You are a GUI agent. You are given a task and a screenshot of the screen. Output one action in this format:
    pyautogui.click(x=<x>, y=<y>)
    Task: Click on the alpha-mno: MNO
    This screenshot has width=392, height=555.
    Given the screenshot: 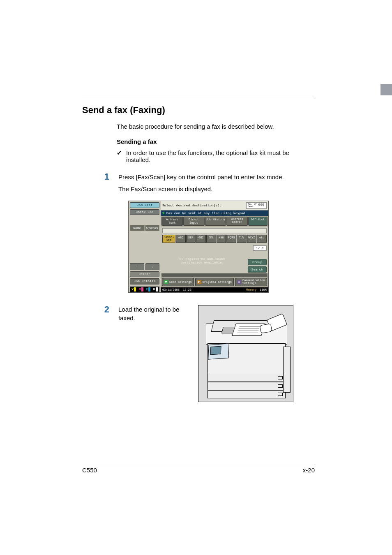 What is the action you would take?
    pyautogui.click(x=221, y=239)
    